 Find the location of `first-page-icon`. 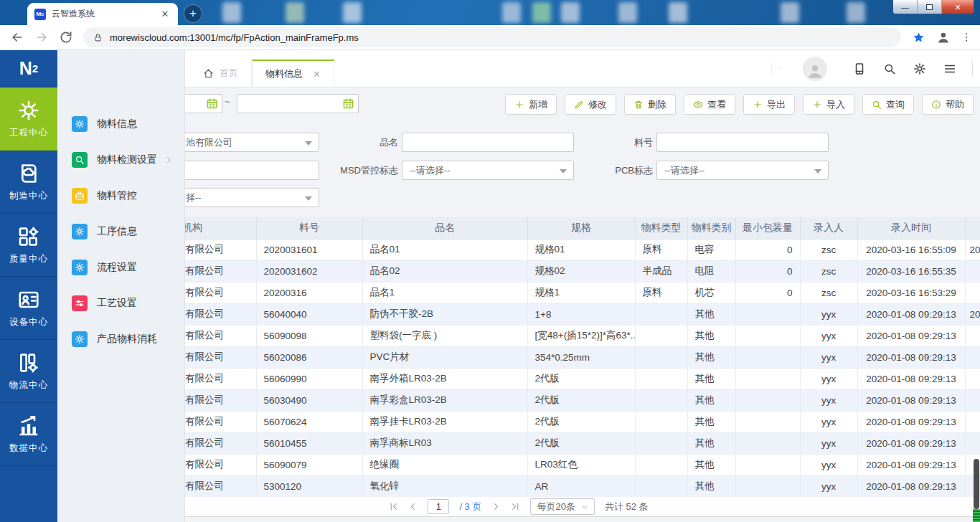

first-page-icon is located at coordinates (393, 506).